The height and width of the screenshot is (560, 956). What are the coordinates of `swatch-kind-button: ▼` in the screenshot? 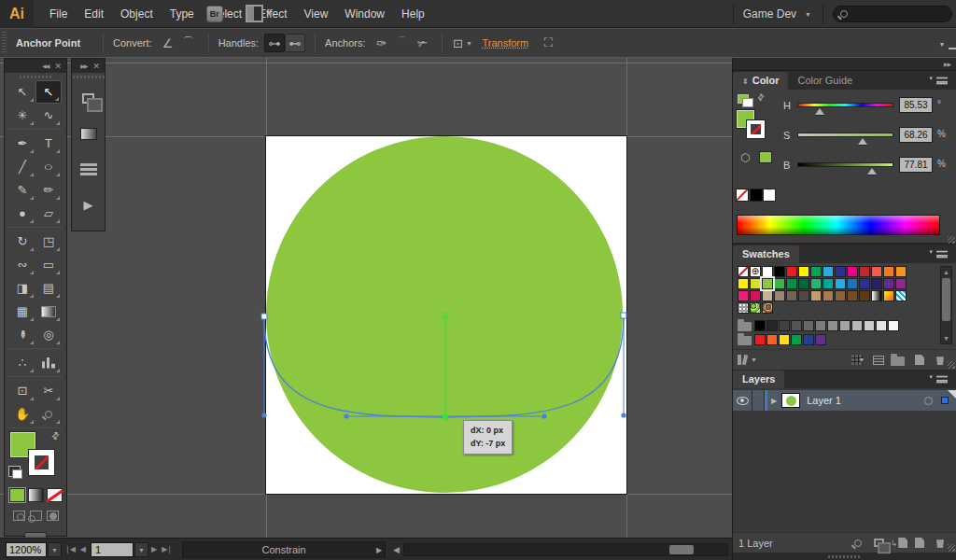 It's located at (858, 360).